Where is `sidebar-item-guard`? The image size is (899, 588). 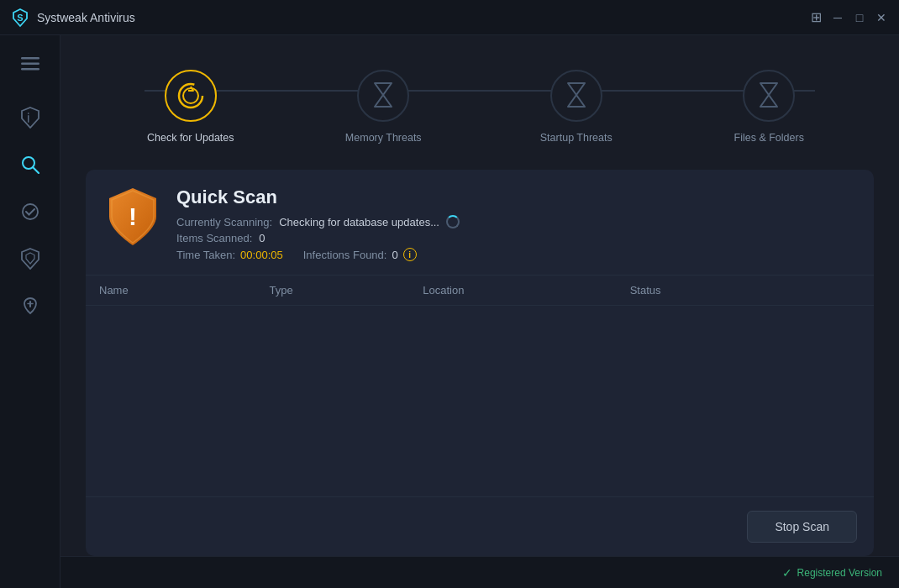 sidebar-item-guard is located at coordinates (30, 259).